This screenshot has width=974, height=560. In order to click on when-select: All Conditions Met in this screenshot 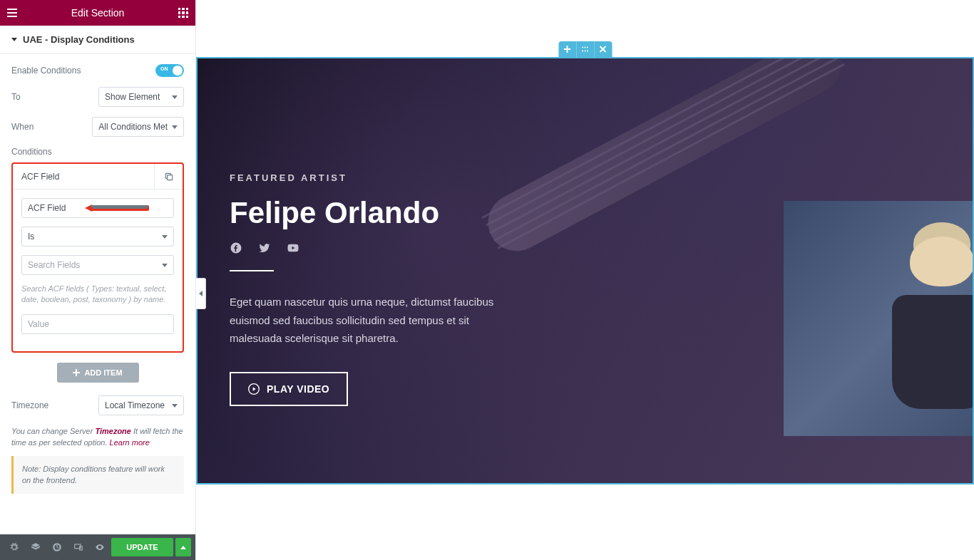, I will do `click(138, 127)`.